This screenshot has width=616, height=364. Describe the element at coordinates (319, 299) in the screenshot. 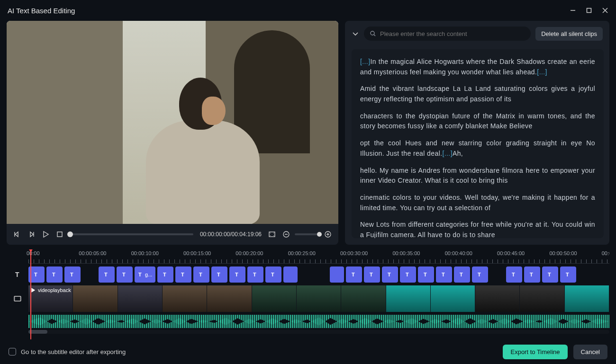

I see `video-clip: videoplayback` at that location.